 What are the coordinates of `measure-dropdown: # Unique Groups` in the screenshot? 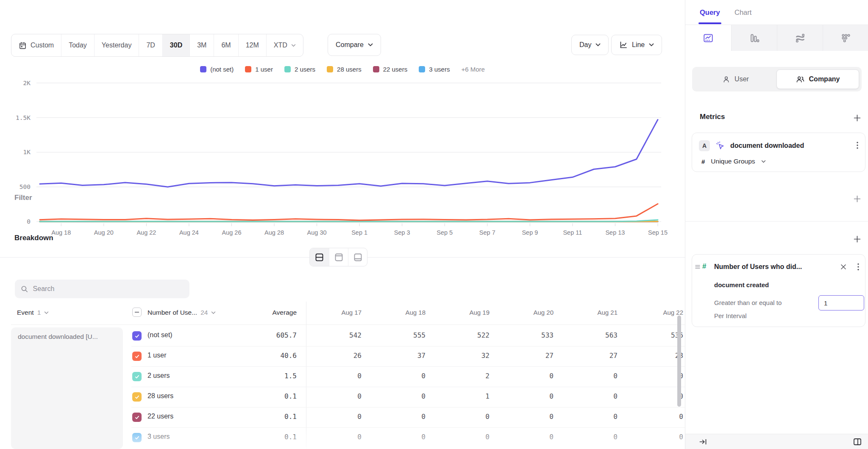 It's located at (734, 161).